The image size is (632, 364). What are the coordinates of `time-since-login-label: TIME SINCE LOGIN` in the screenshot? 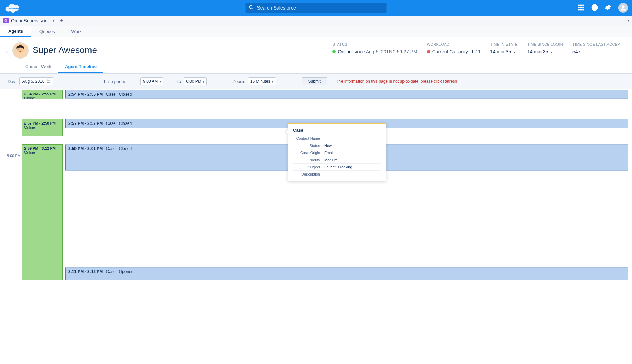 It's located at (545, 44).